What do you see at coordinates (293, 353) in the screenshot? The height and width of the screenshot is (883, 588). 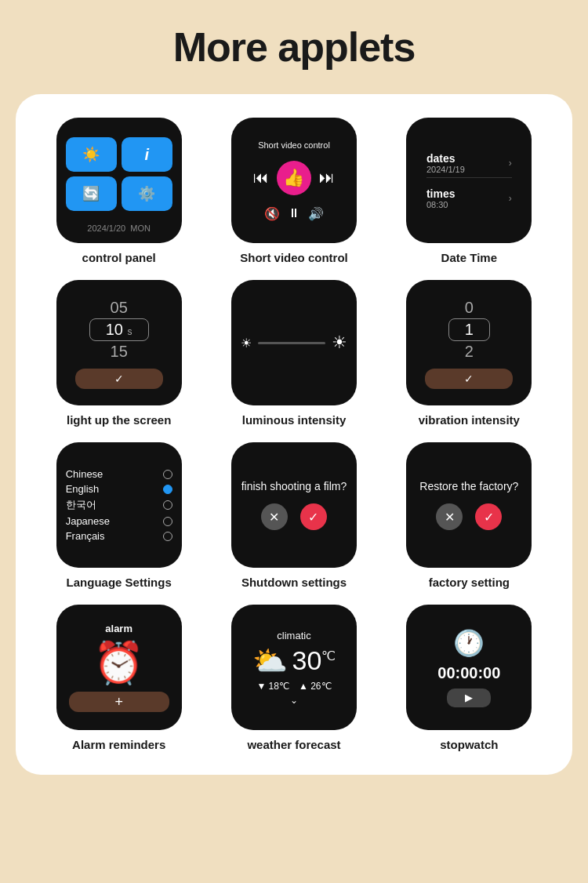 I see `applet-luminous: ☀ ☀ luminous intensity` at bounding box center [293, 353].